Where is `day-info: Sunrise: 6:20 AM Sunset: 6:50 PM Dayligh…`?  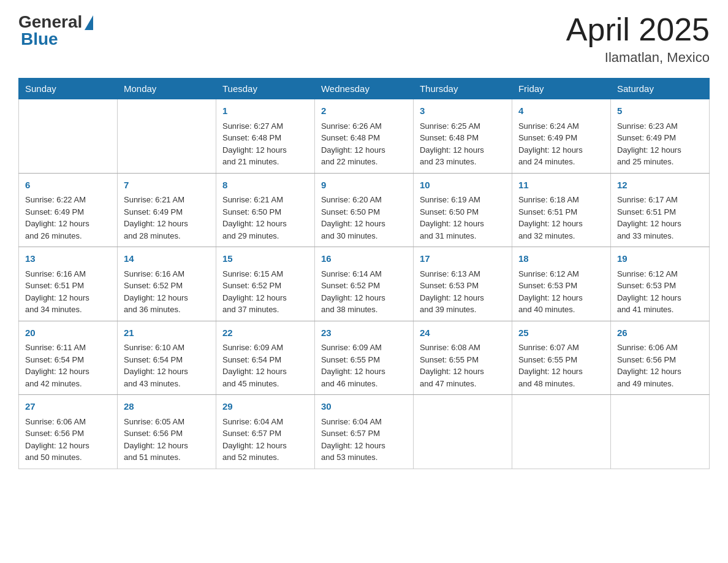 day-info: Sunrise: 6:20 AM Sunset: 6:50 PM Dayligh… is located at coordinates (353, 218).